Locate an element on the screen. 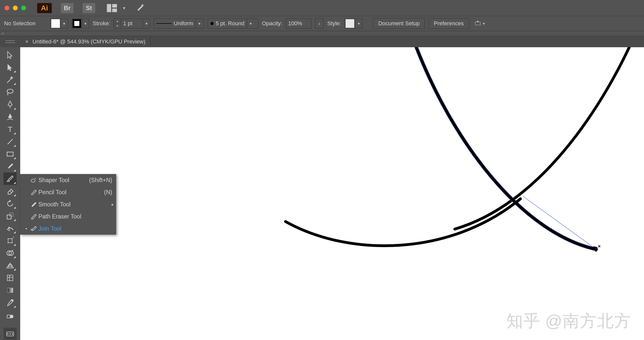 The width and height of the screenshot is (644, 340). selection-tool is located at coordinates (10, 55).